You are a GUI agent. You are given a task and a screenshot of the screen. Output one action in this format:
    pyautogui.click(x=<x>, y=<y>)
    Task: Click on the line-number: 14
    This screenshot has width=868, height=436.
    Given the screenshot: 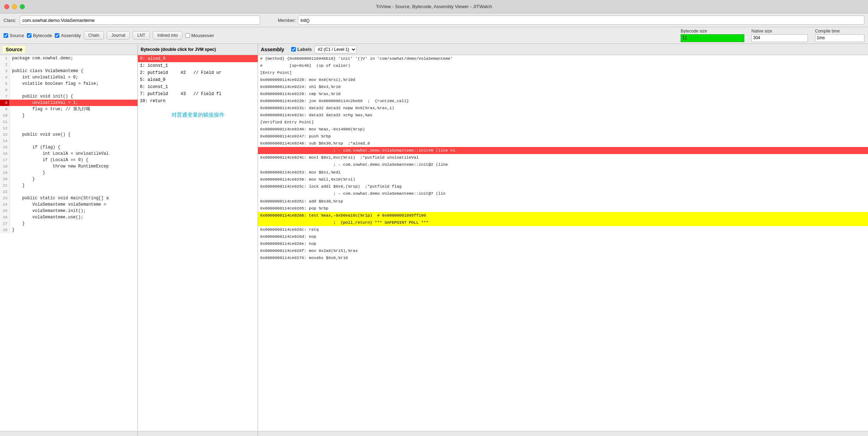 What is the action you would take?
    pyautogui.click(x=5, y=141)
    